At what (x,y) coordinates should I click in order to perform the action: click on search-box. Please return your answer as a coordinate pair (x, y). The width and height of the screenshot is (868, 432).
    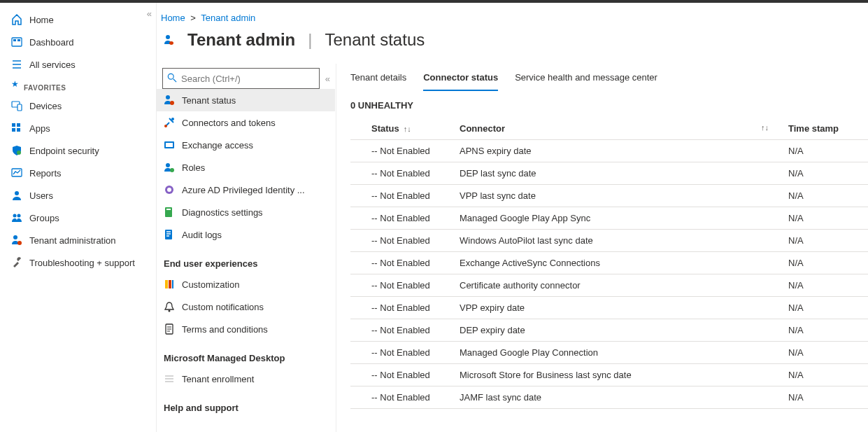
    Looking at the image, I should click on (241, 78).